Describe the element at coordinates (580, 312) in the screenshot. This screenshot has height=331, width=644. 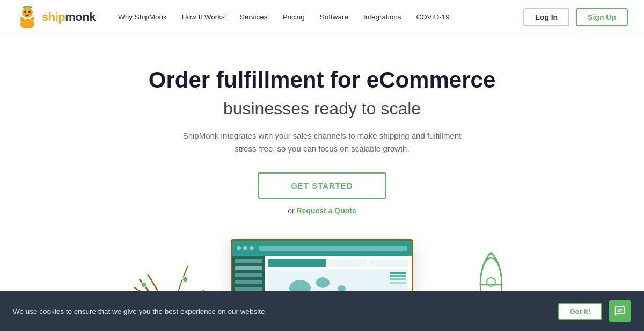
I see `got-it-button: Got It!` at that location.